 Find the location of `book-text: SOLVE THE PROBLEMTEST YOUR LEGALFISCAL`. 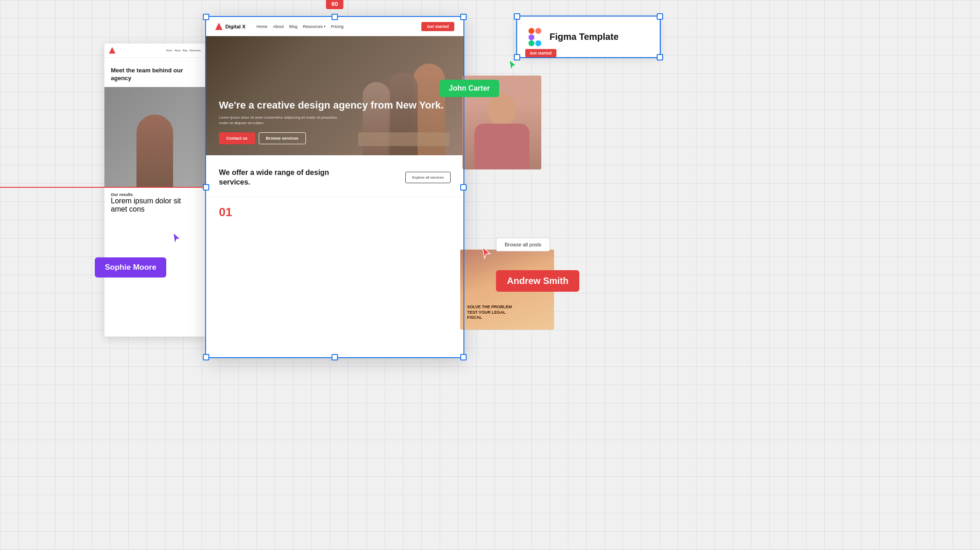

book-text: SOLVE THE PROBLEMTEST YOUR LEGALFISCAL is located at coordinates (507, 312).